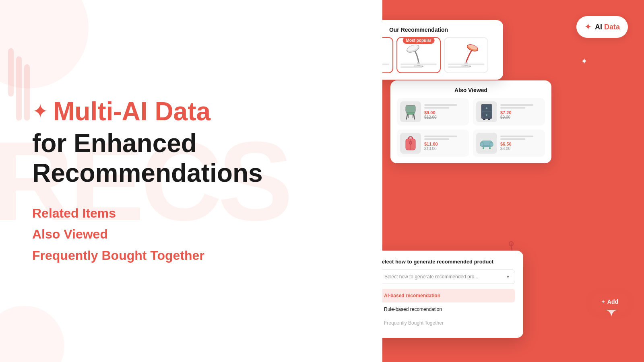 This screenshot has width=644, height=362. I want to click on av-info-4: $6.50 $8.00, so click(521, 143).